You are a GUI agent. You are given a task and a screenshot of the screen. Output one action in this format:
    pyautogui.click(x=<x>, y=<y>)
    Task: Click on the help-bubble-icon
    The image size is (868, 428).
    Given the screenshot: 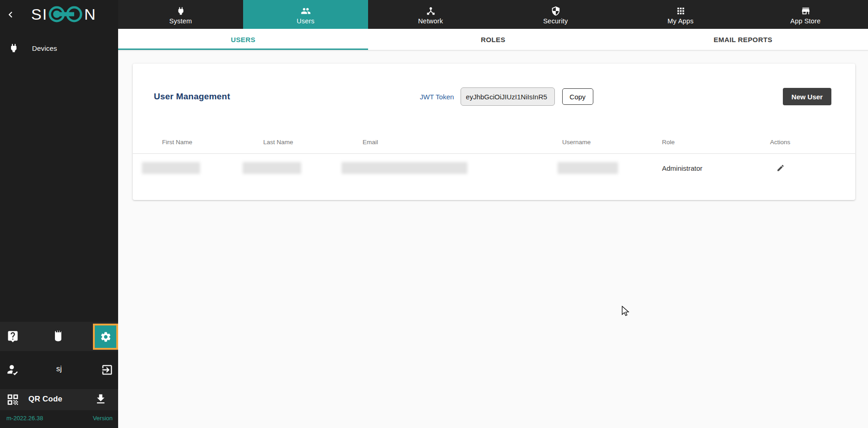 What is the action you would take?
    pyautogui.click(x=13, y=336)
    